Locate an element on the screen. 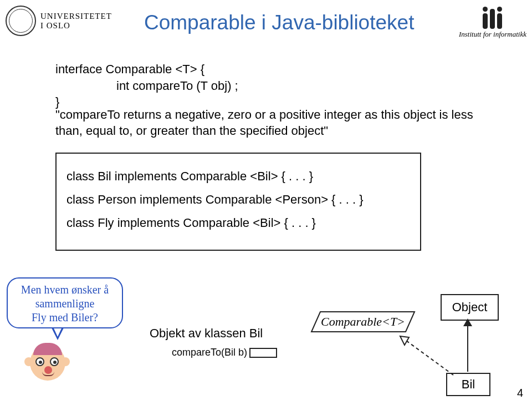 Image resolution: width=532 pixels, height=405 pixels. ifi-glyph-icon is located at coordinates (493, 17).